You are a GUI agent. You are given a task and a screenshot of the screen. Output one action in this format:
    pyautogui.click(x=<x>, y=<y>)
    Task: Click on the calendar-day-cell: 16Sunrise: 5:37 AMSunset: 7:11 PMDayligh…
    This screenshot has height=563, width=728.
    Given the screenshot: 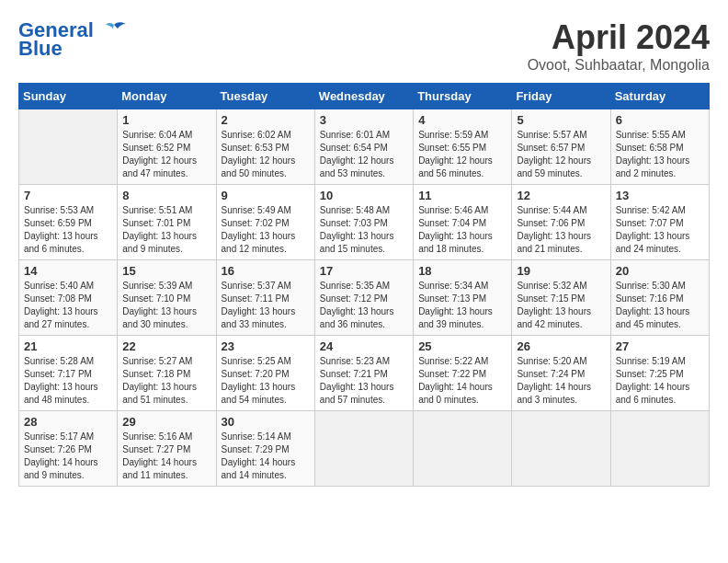 What is the action you would take?
    pyautogui.click(x=265, y=298)
    